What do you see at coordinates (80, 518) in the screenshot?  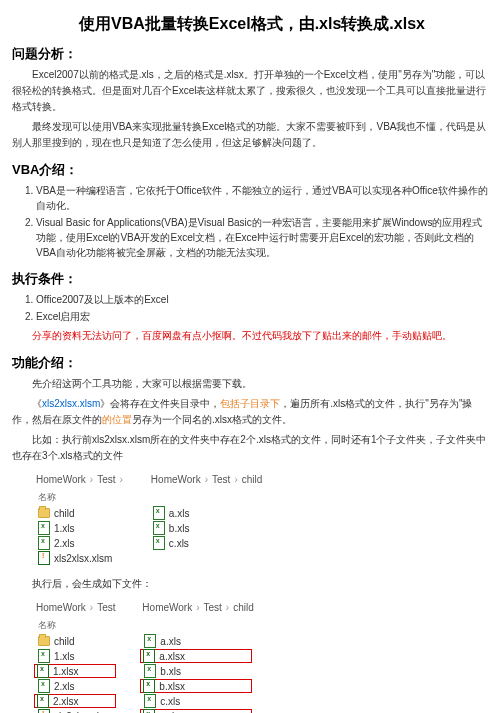 I see `file-pane-1-left: HomeWork›Test› 名称 child 1.xls 2.xls xls2…` at bounding box center [80, 518].